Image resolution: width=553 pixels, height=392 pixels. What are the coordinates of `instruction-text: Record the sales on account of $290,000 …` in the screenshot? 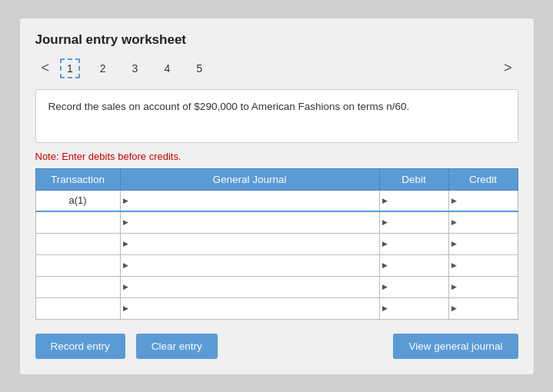 It's located at (229, 106).